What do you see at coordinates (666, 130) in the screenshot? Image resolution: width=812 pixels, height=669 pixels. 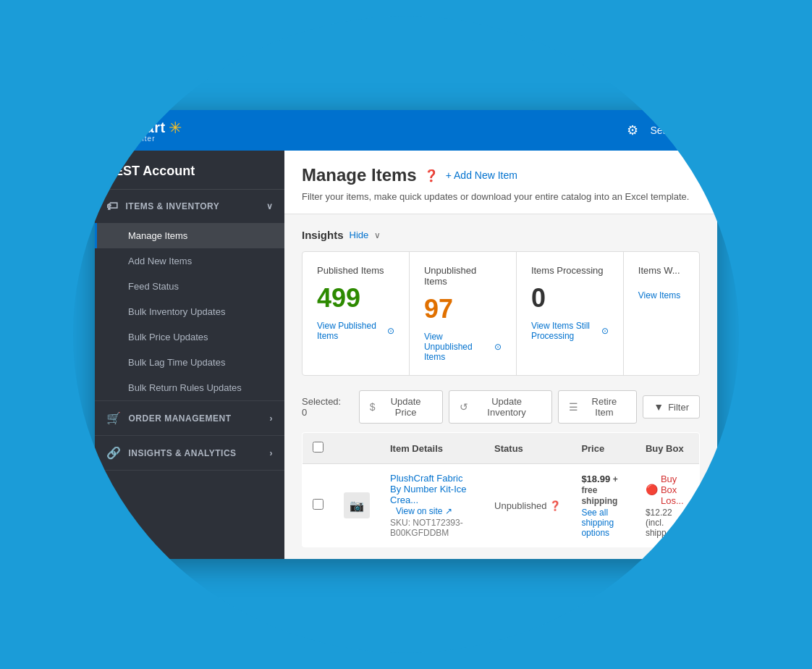 I see `top-nav-right: ⚙ Settings ?` at bounding box center [666, 130].